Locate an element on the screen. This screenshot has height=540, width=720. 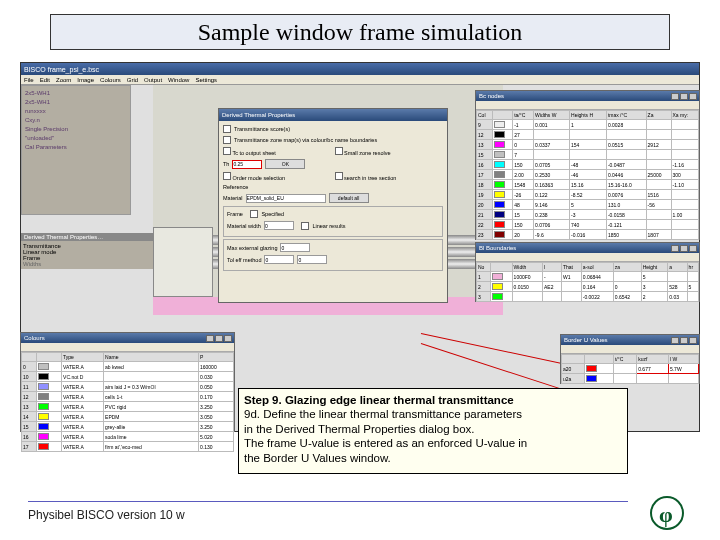
group-frame: Frame Specified Material width Linear re… is located at coordinates (333, 222).